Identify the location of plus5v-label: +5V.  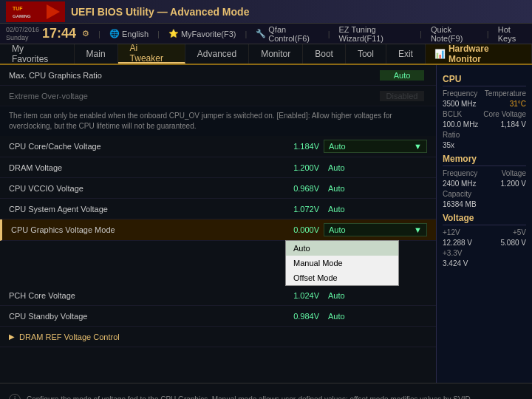
(519, 232).